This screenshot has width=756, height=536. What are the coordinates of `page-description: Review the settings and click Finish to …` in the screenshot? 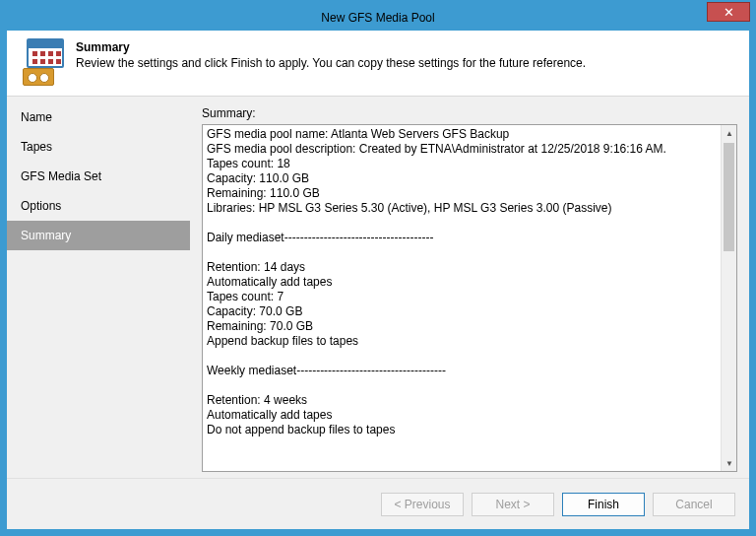 It's located at (331, 63).